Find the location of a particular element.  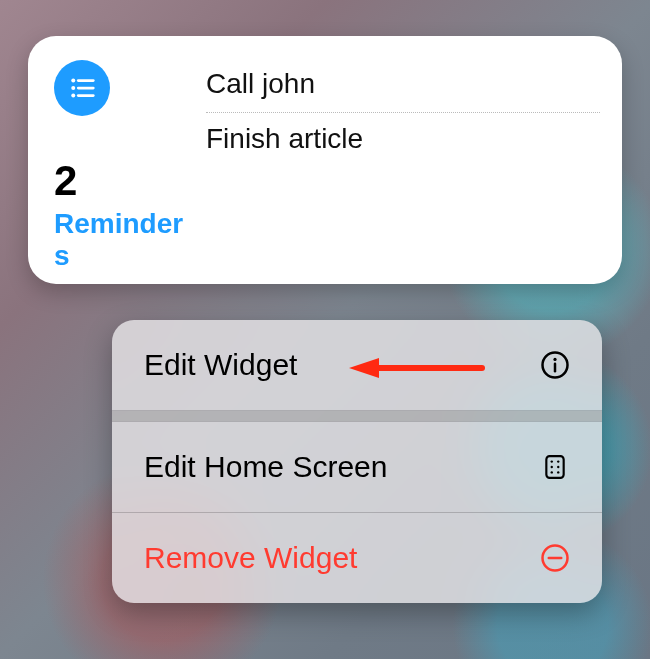

menu-section-separator is located at coordinates (357, 416).